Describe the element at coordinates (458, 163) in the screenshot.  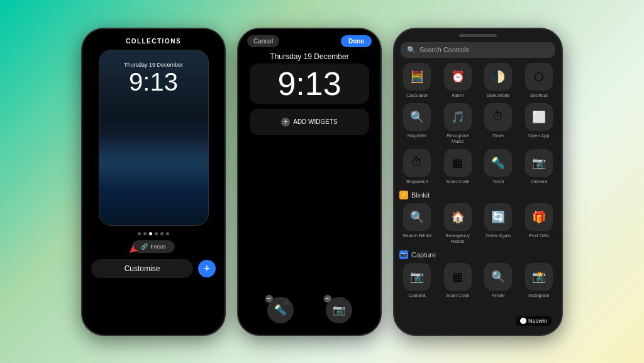
I see `scan-code-button: ▦` at that location.